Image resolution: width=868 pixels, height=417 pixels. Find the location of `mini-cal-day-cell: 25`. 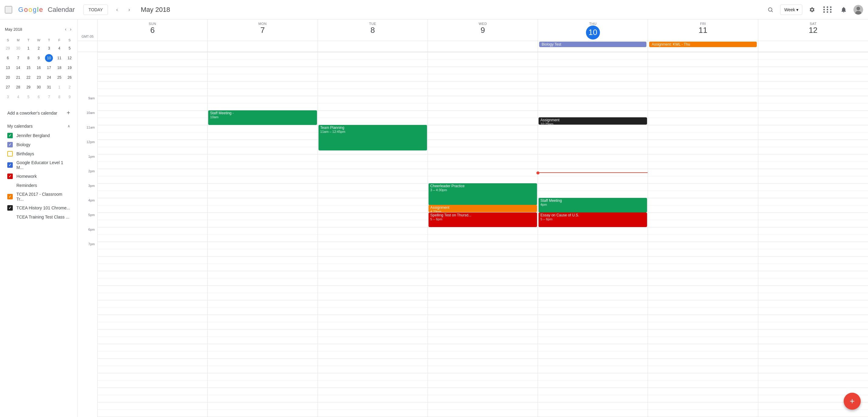

mini-cal-day-cell: 25 is located at coordinates (59, 78).